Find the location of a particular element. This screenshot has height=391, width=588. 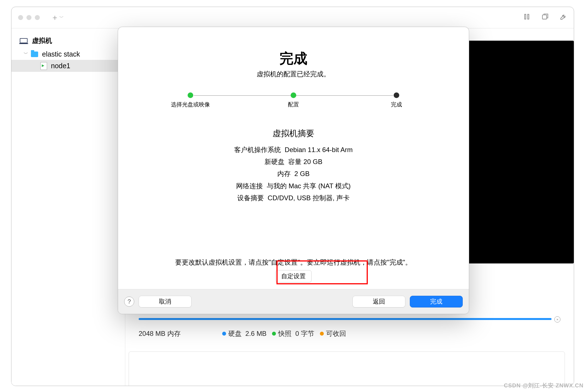

folder-icon is located at coordinates (35, 54).